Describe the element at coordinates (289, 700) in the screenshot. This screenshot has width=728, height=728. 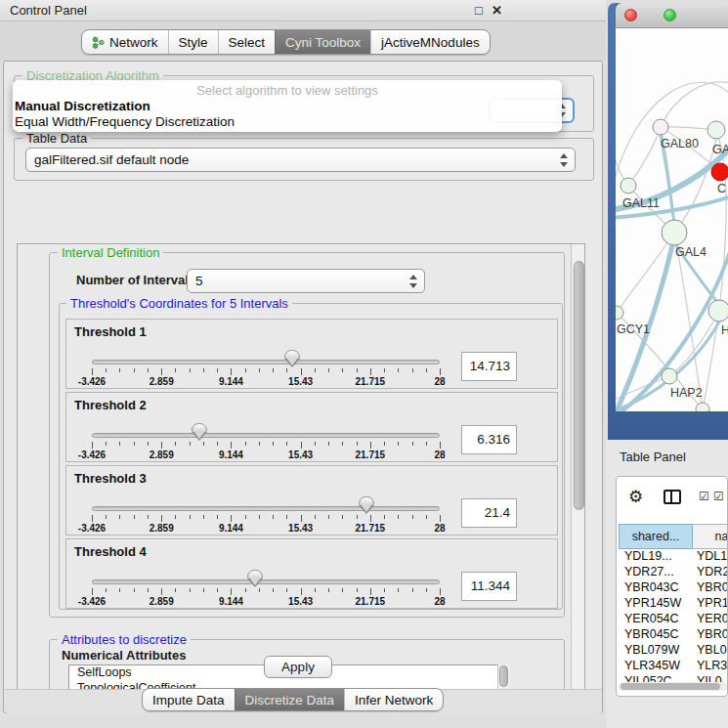
I see `tab-discretize-data: Discretize Data` at that location.